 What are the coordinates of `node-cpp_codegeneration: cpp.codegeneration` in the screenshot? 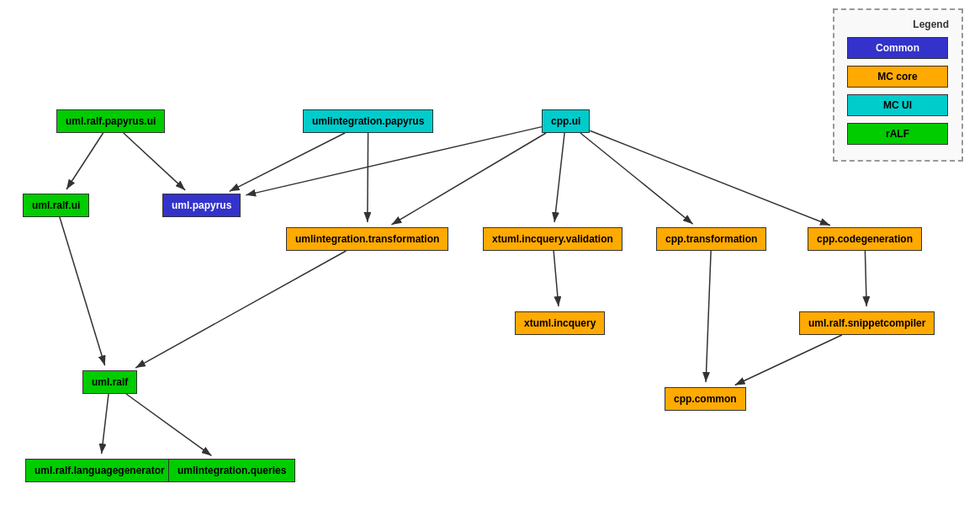 It's located at (865, 239).